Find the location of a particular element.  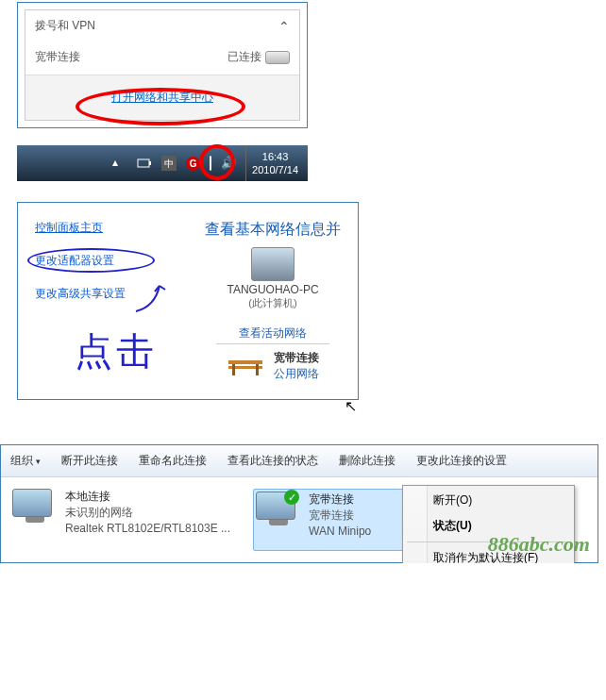

tray-clock: 16:43 2010/7/14 is located at coordinates (275, 163).